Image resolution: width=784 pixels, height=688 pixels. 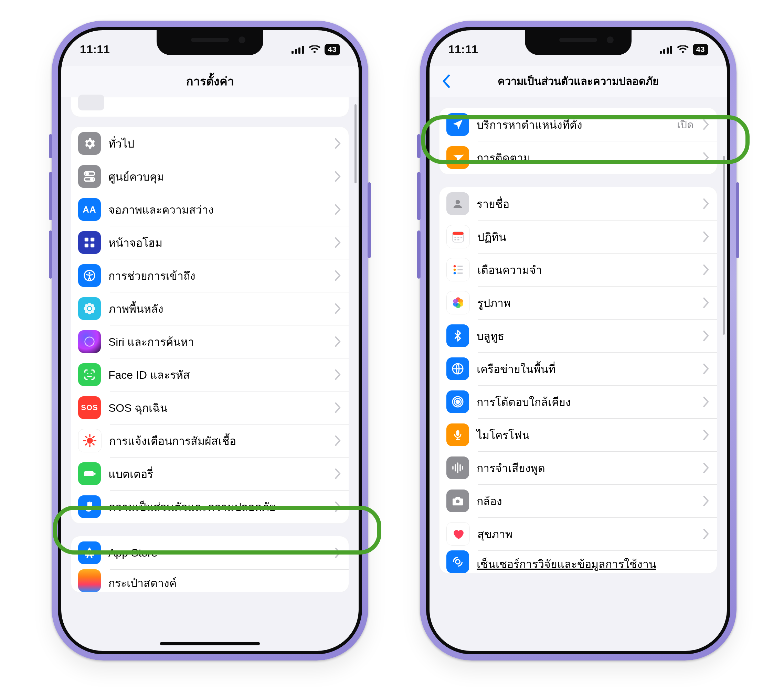 I want to click on row-label: ปฏิทิน, so click(x=586, y=237).